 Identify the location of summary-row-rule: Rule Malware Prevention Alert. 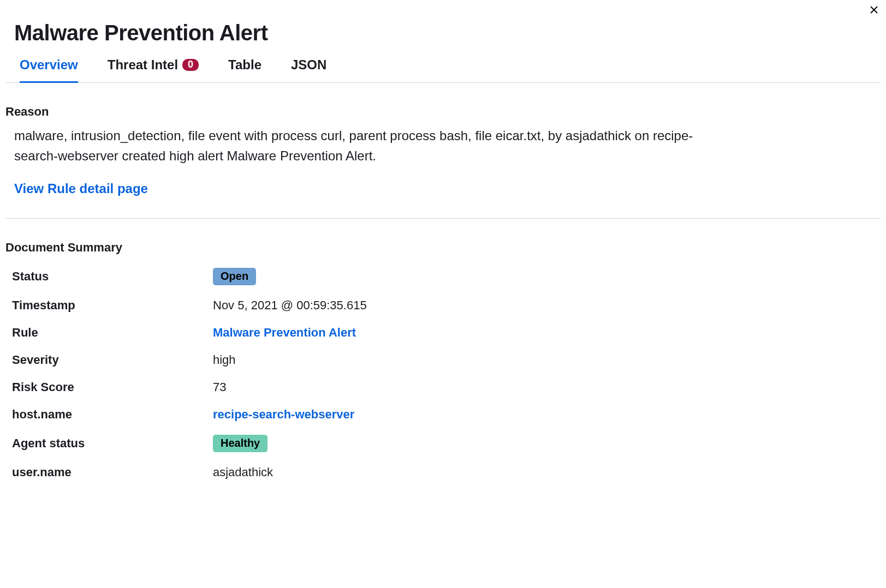
(443, 333).